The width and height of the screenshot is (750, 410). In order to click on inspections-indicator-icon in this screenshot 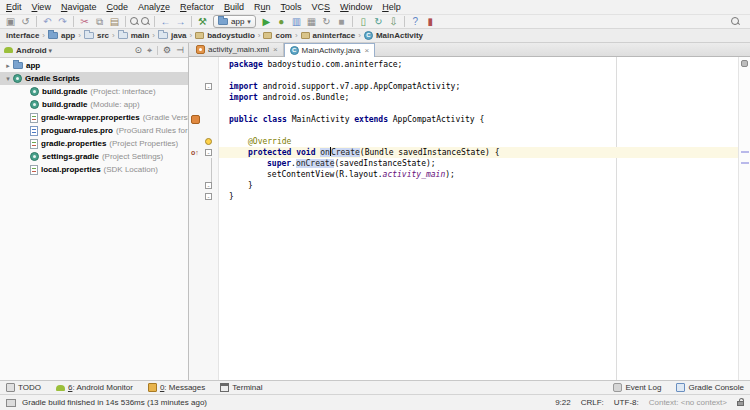, I will do `click(744, 64)`.